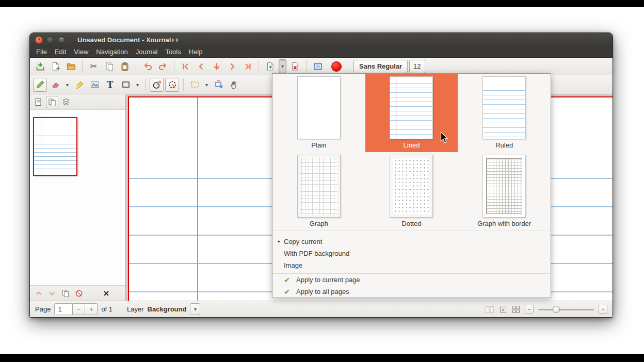 The image size is (644, 362). What do you see at coordinates (94, 66) in the screenshot?
I see `cut-button: ✂` at bounding box center [94, 66].